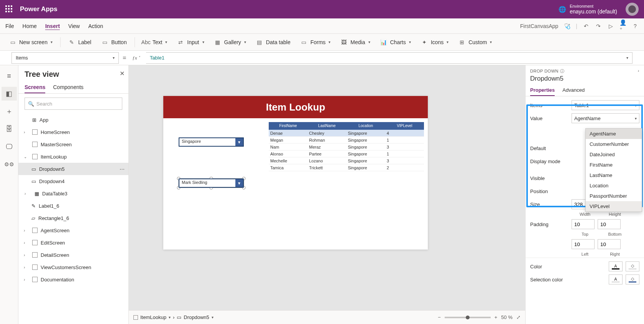  I want to click on value-dropdown-popup: AgentName CustomerNumber DateJoined Firs…, so click(614, 170).